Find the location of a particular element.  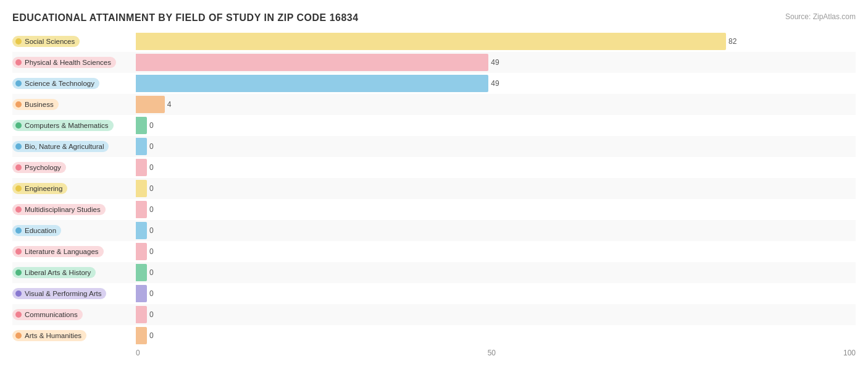

label-pill: Multidisciplinary Studies is located at coordinates (59, 210).